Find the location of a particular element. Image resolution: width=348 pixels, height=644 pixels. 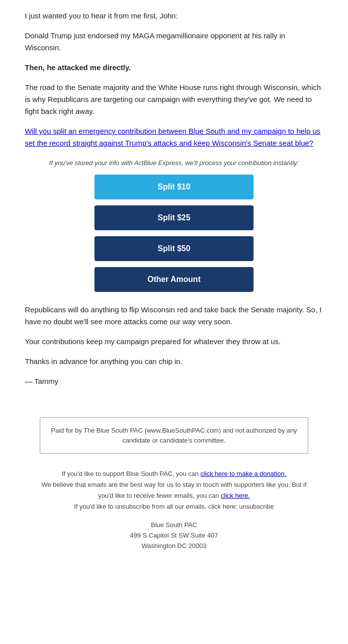

org-address2: Washington DC 20003 is located at coordinates (174, 546).